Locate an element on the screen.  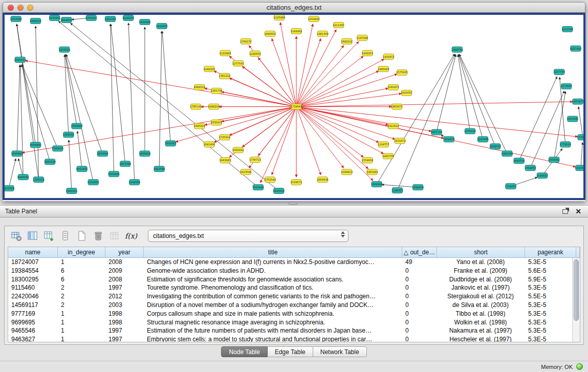
graph-node: 1785141 is located at coordinates (195, 106).